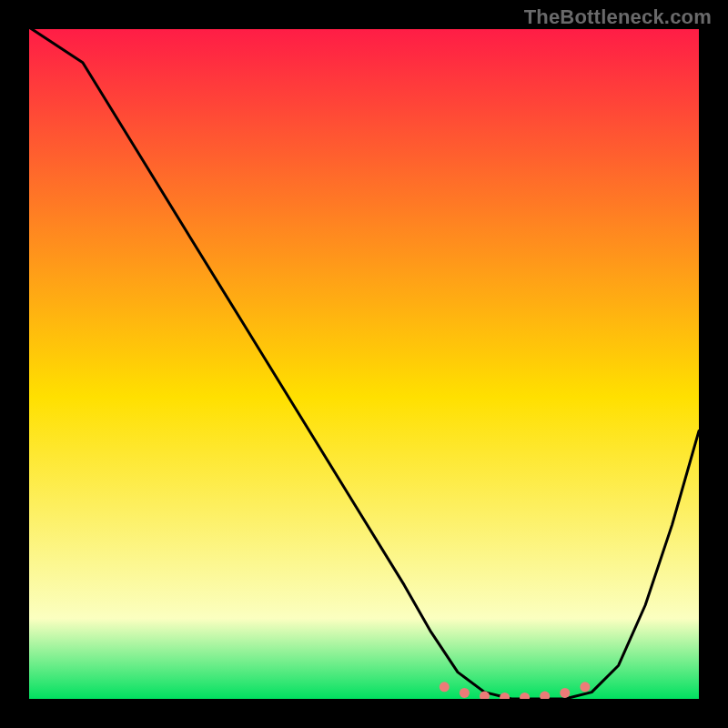  Describe the element at coordinates (713, 364) in the screenshot. I see `mask-right` at that location.